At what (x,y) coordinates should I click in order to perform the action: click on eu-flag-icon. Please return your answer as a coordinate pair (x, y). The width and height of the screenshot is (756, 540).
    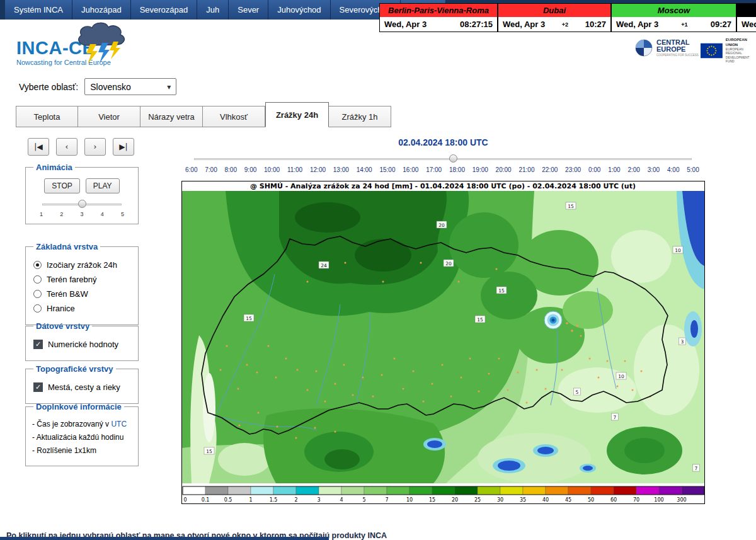
    Looking at the image, I should click on (712, 50).